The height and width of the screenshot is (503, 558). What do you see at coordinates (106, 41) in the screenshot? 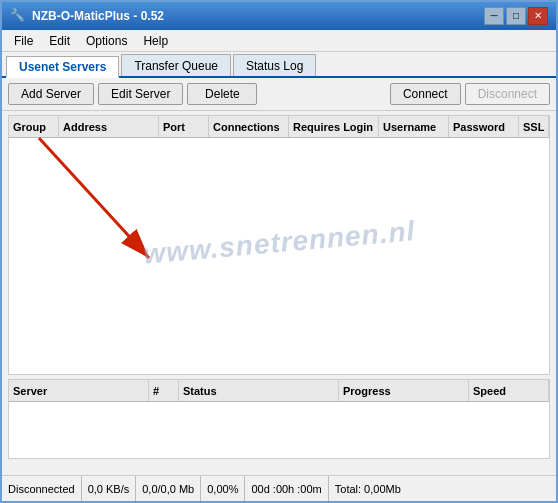
I see `menu-options: Options` at bounding box center [106, 41].